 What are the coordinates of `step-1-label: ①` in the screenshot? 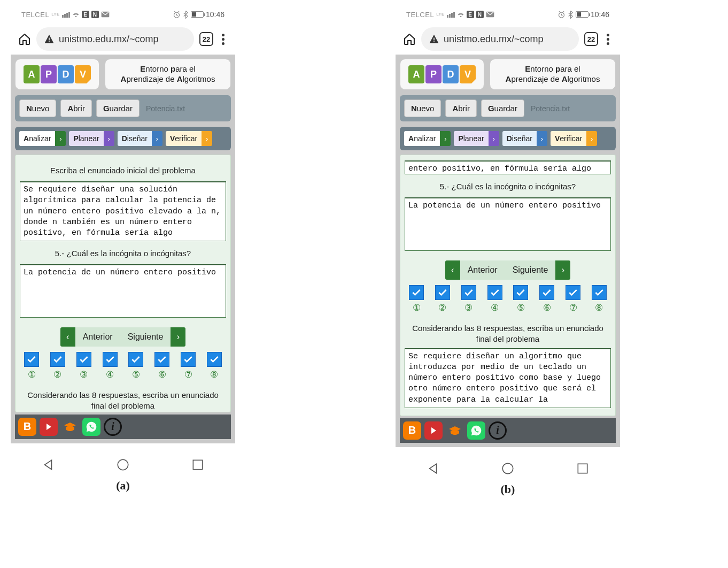 It's located at (32, 374).